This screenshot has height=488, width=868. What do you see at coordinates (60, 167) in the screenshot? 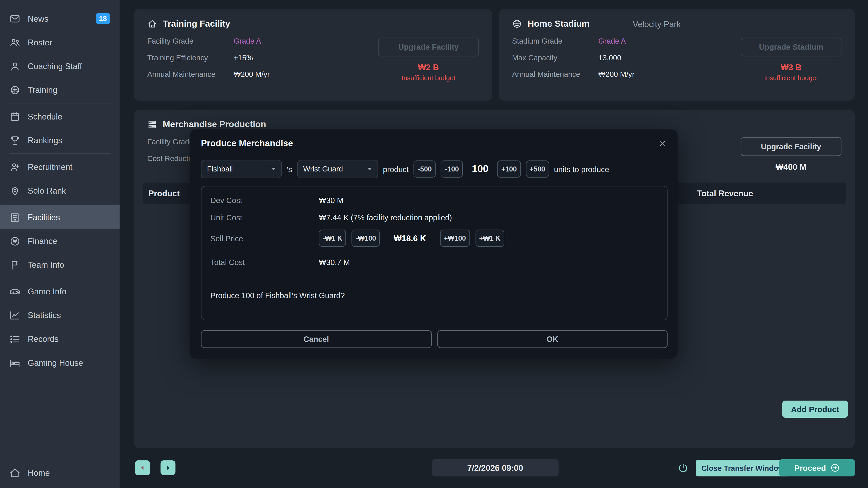
I see `sidebar-item-recruitment: Recruitment` at bounding box center [60, 167].